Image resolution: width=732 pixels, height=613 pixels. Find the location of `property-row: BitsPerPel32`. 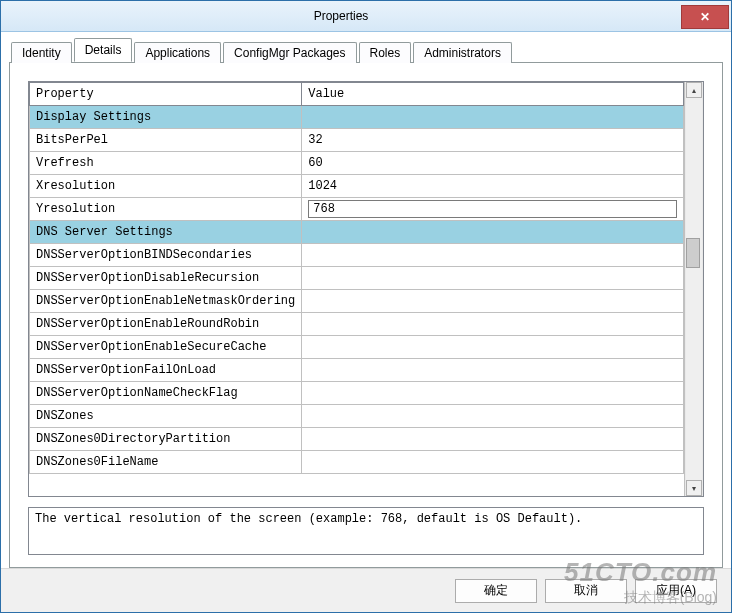

property-row: BitsPerPel32 is located at coordinates (357, 140).